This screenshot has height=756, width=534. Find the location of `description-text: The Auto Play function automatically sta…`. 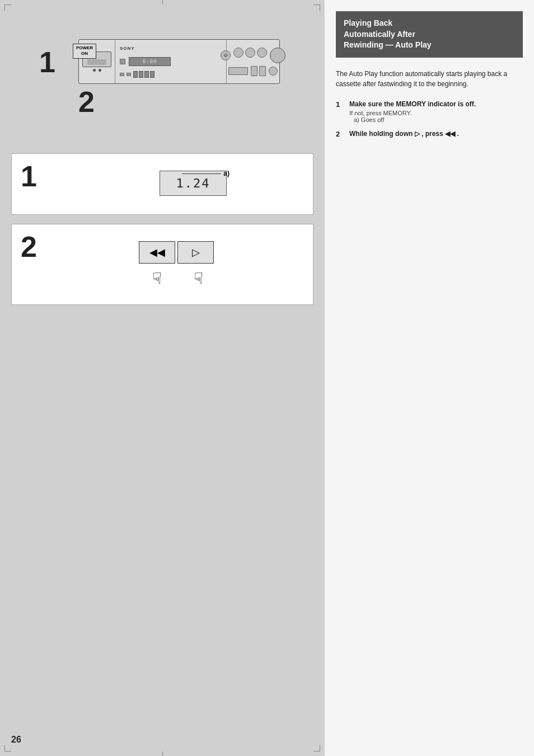

description-text: The Auto Play function automatically sta… is located at coordinates (429, 79).